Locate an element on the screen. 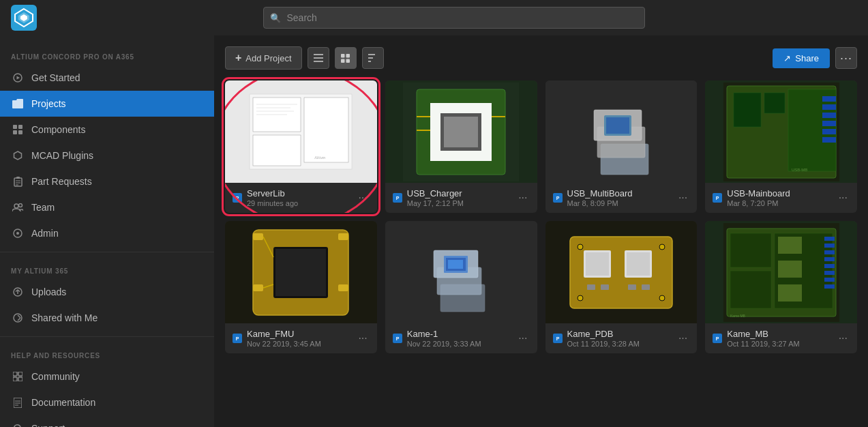  plus-icon: + is located at coordinates (239, 58).